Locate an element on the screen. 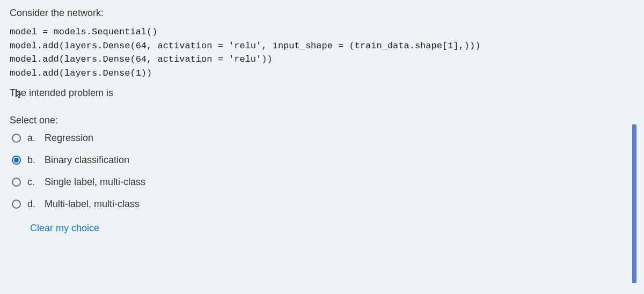  option-letter: c. is located at coordinates (34, 182).